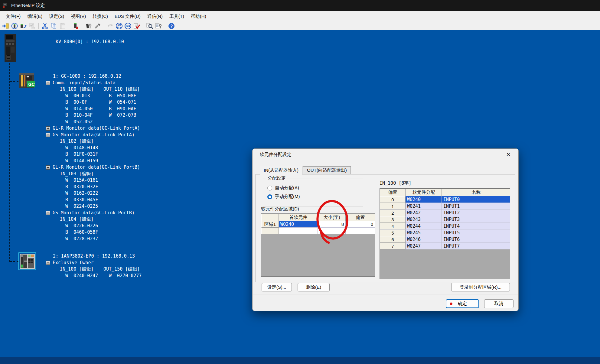 This screenshot has height=364, width=600. I want to click on monitor-icon, so click(15, 26).